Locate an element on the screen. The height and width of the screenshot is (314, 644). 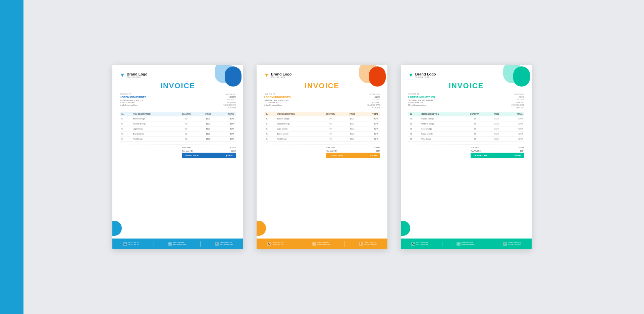
footer-address-text: Lorem Street 0124, 000 Set Lane Road is located at coordinates (226, 244).